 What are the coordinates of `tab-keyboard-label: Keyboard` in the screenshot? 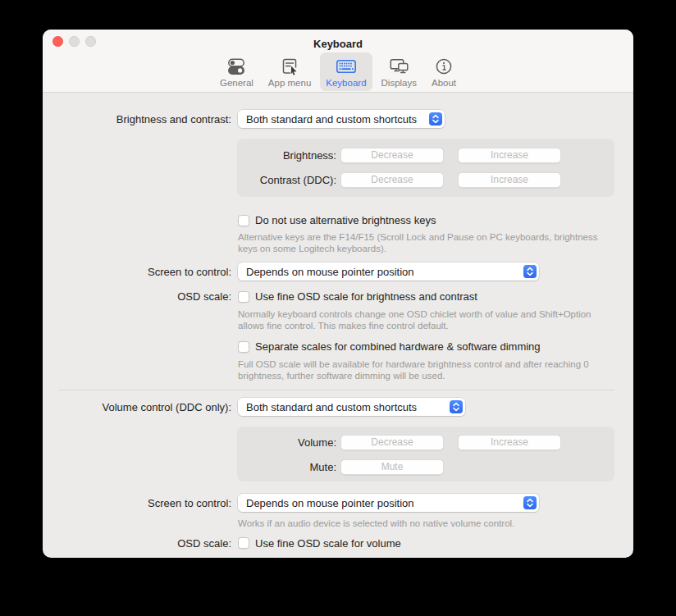 It's located at (346, 83).